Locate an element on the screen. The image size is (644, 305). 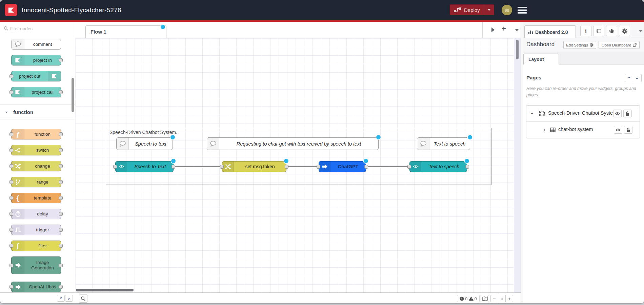
add-flow-button: + is located at coordinates (504, 29).